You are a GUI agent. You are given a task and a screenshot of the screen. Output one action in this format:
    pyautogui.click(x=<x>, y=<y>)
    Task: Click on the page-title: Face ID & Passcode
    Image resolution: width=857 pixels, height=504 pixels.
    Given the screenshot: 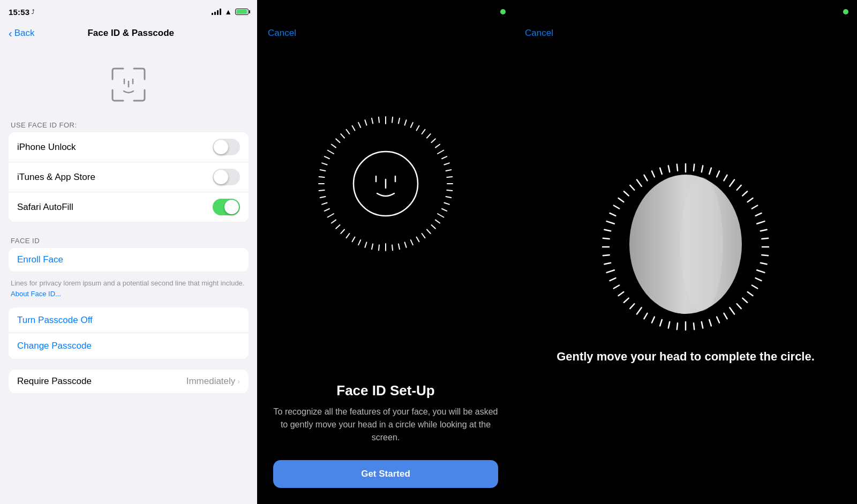 What is the action you would take?
    pyautogui.click(x=131, y=33)
    